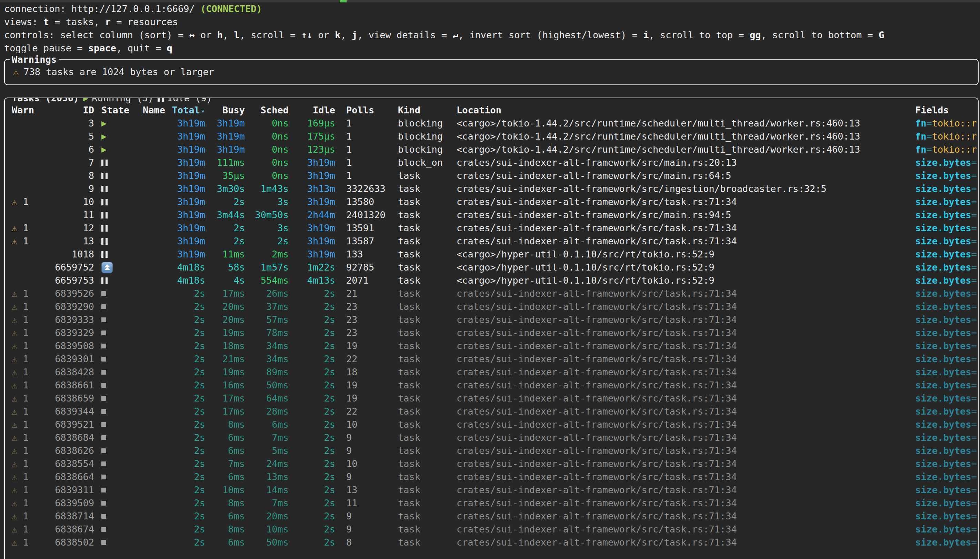  What do you see at coordinates (492, 490) in the screenshot?
I see `task-row: ⚠ 168393112s10ms14ms2s13taskcrates/sui-i…` at bounding box center [492, 490].